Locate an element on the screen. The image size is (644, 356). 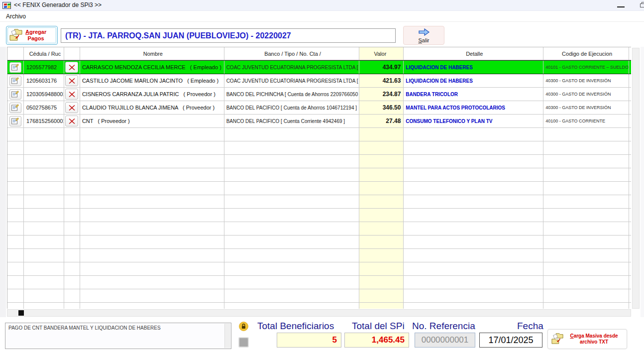
add-payments-label: AgregarPagos is located at coordinates (36, 35).